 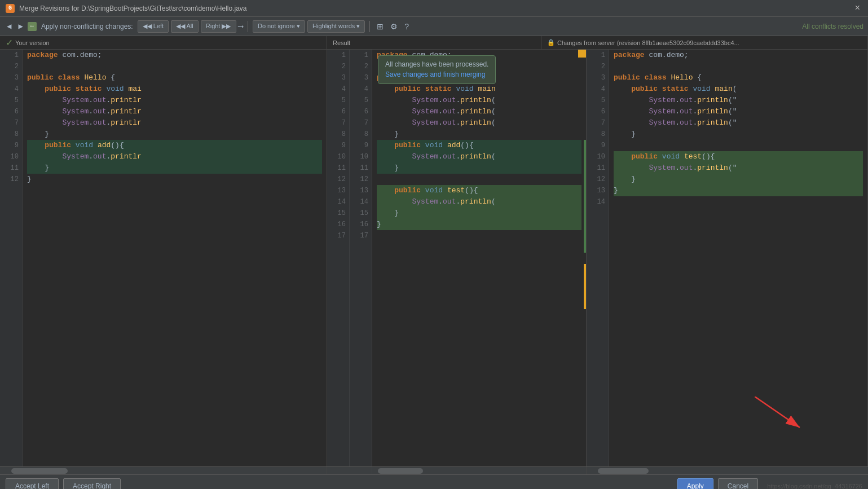 What do you see at coordinates (338, 258) in the screenshot?
I see `center-left-nums: 12345 678910 1112131415 1617` at bounding box center [338, 258].